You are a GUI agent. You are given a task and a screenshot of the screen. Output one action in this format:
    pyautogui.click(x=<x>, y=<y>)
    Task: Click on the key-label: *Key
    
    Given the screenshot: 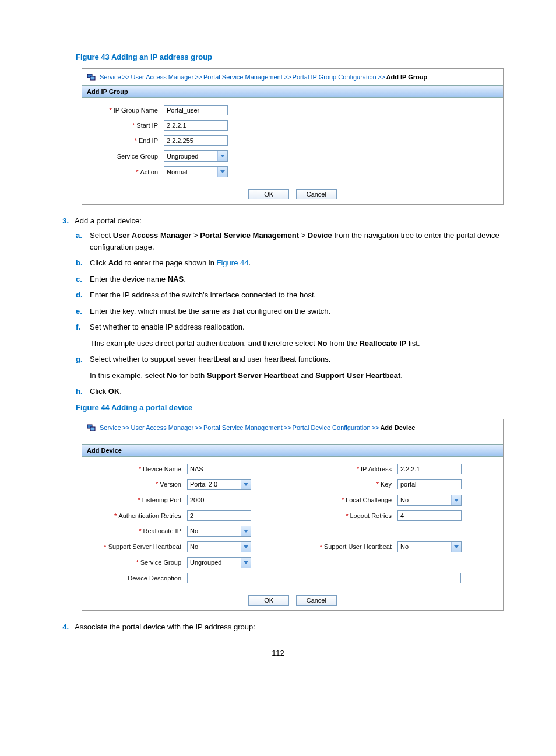 What is the action you would take?
    pyautogui.click(x=345, y=484)
    